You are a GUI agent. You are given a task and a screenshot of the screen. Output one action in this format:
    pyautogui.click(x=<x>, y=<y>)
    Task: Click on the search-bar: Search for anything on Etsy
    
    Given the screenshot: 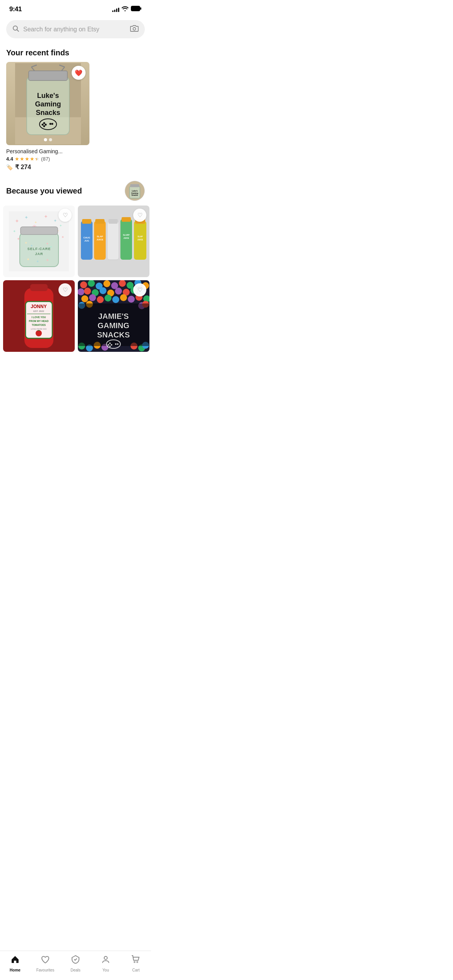 What is the action you would take?
    pyautogui.click(x=76, y=29)
    